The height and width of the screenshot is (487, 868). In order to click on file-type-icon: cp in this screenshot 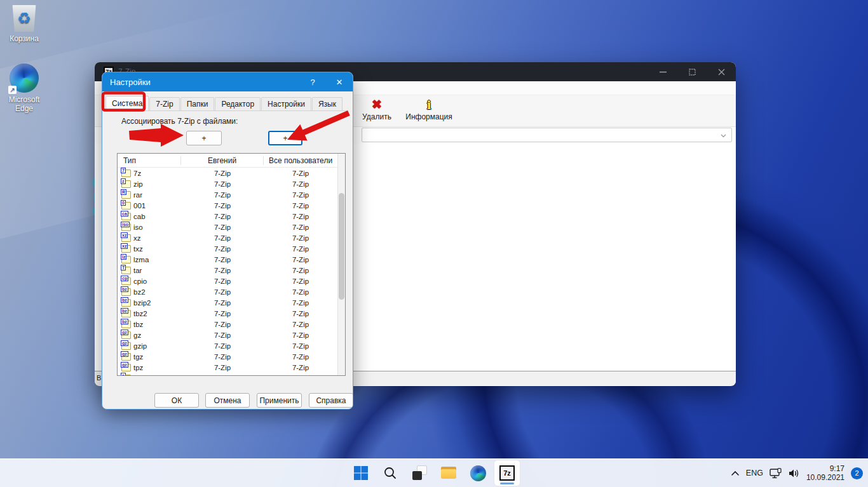, I will do `click(126, 281)`.